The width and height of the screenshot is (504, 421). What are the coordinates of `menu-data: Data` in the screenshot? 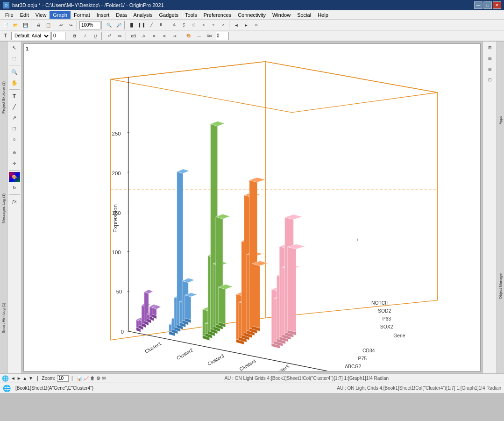 It's located at (121, 15).